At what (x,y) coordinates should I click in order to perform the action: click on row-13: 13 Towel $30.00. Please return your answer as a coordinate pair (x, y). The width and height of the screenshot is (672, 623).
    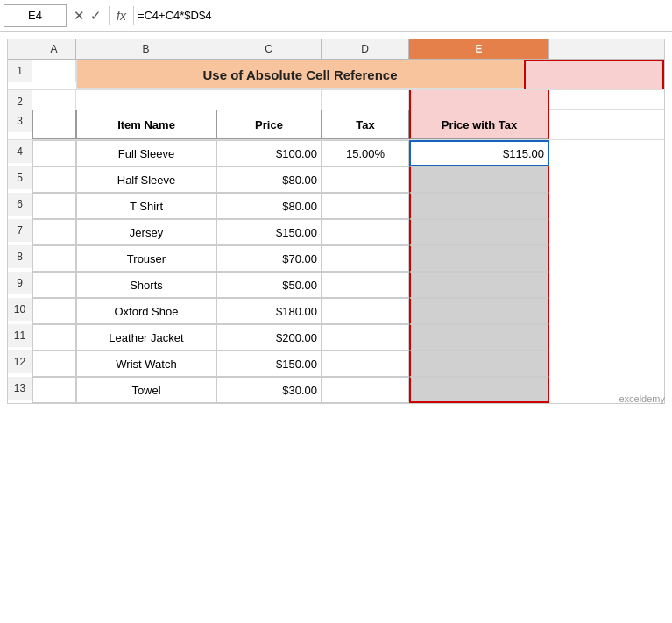
    Looking at the image, I should click on (336, 390).